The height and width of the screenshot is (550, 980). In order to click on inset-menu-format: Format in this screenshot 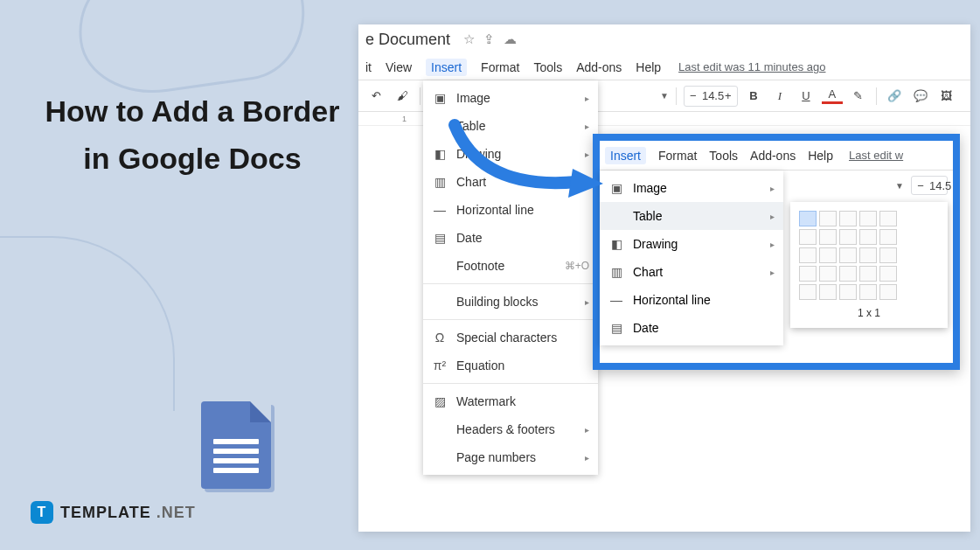, I will do `click(678, 156)`.